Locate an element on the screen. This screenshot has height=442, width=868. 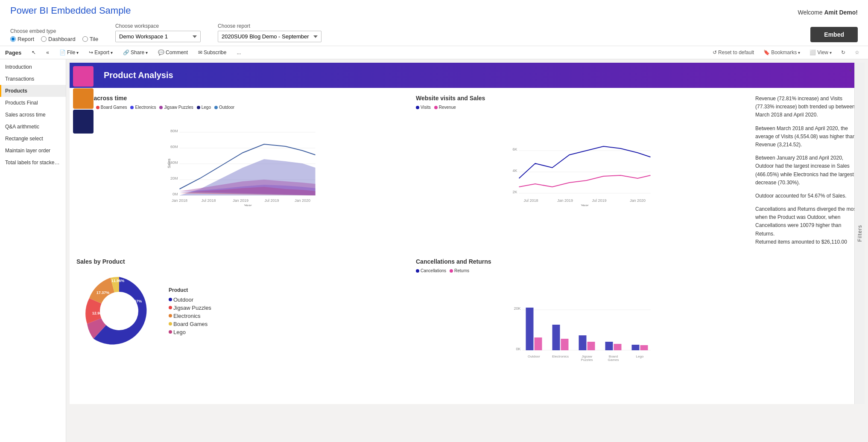
sales-time-chart: Sales across time Product Board Games El… is located at coordinates (243, 173).